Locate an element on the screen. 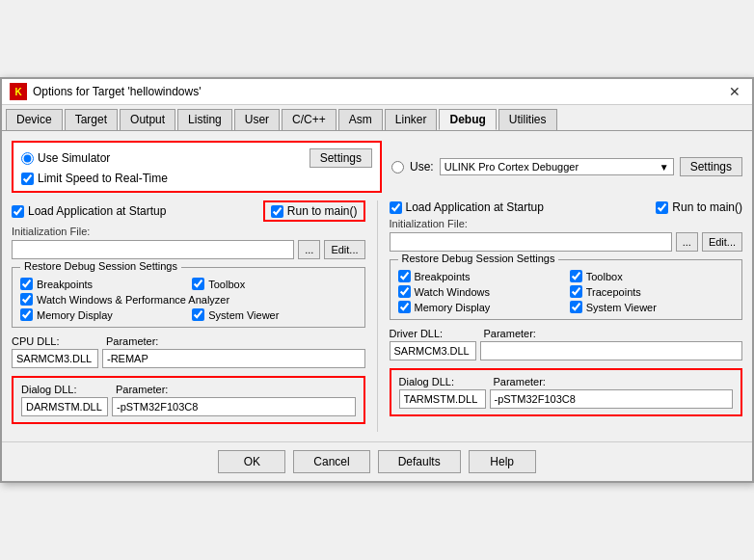 The width and height of the screenshot is (754, 560). right-run-to-main-checkbox is located at coordinates (661, 208).